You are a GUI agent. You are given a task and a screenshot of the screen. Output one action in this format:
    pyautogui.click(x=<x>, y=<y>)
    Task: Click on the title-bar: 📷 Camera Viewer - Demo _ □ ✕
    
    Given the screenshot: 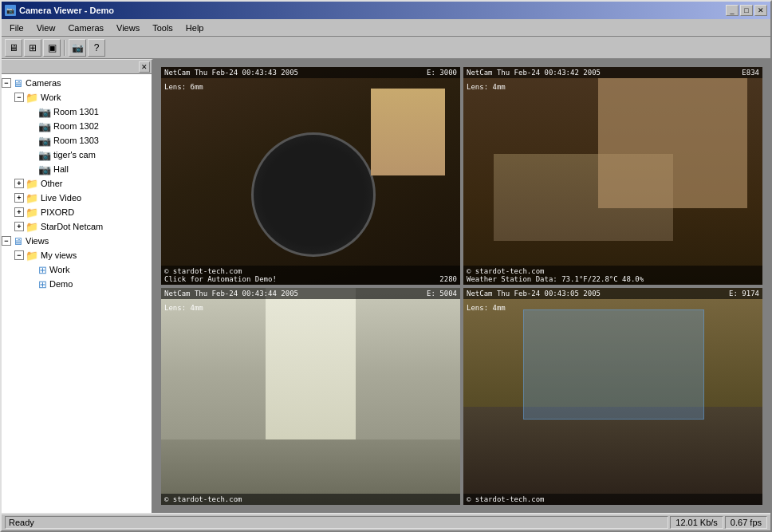 What is the action you would take?
    pyautogui.click(x=386, y=10)
    